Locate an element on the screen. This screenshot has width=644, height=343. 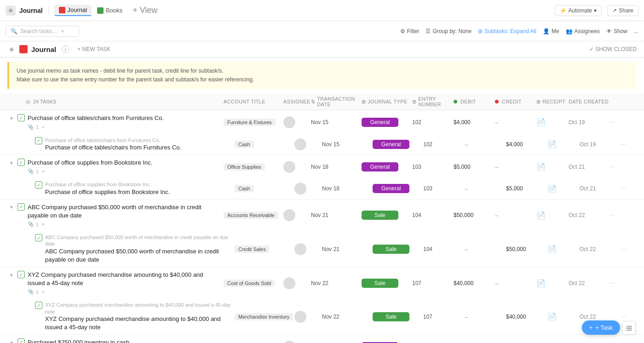
subtask-name-1-0: Purchase of office tables/chairs from Fu… is located at coordinates (113, 148).